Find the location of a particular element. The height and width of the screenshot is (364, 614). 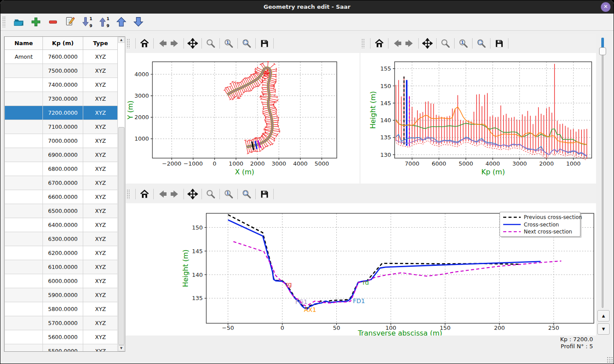

table-row: 7100.0000XYZ is located at coordinates (61, 127).